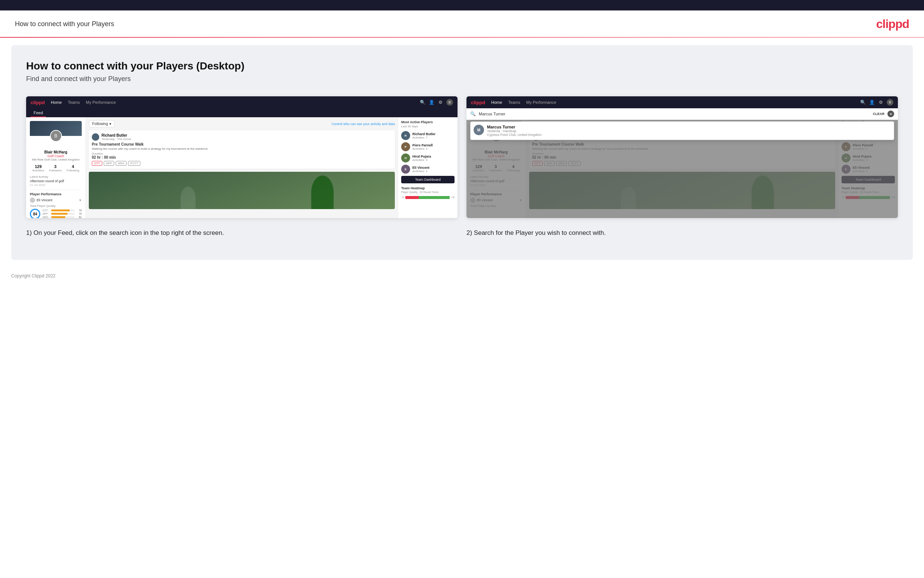 The image size is (924, 578). What do you see at coordinates (73, 168) in the screenshot?
I see `stat-following-1: 4 Following` at bounding box center [73, 168].